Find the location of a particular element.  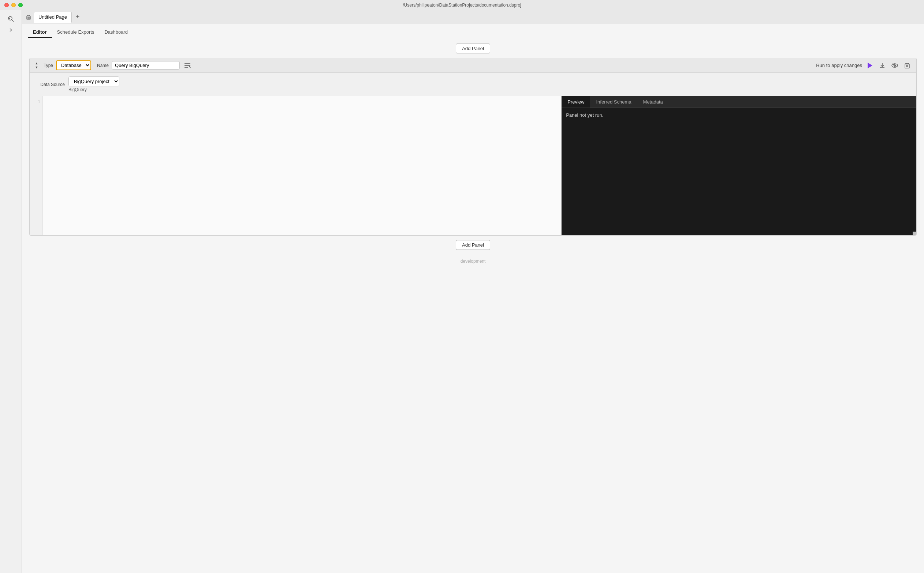

download-button is located at coordinates (882, 65).